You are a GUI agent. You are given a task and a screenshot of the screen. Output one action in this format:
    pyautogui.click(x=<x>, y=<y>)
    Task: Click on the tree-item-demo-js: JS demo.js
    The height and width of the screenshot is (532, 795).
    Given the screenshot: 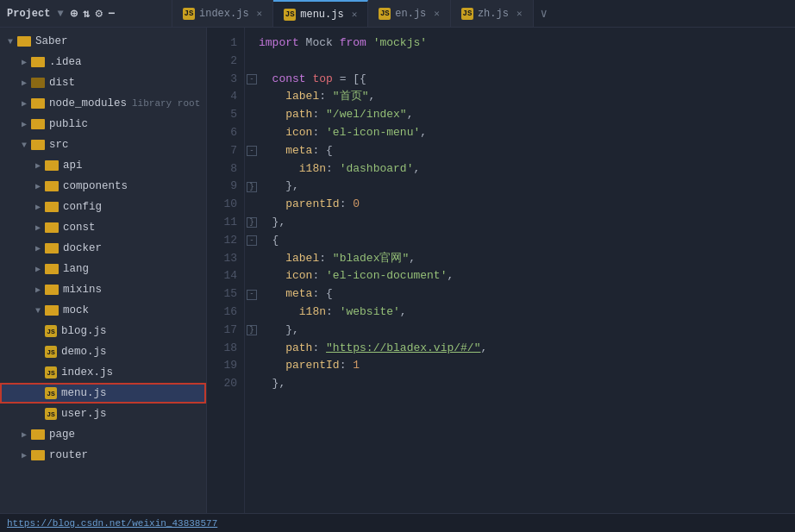 What is the action you would take?
    pyautogui.click(x=103, y=352)
    